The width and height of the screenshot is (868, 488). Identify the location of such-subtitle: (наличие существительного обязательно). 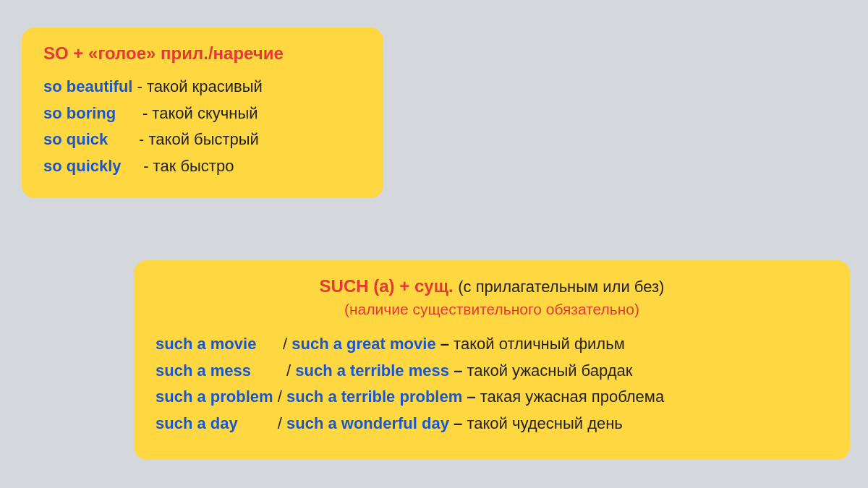
(492, 309).